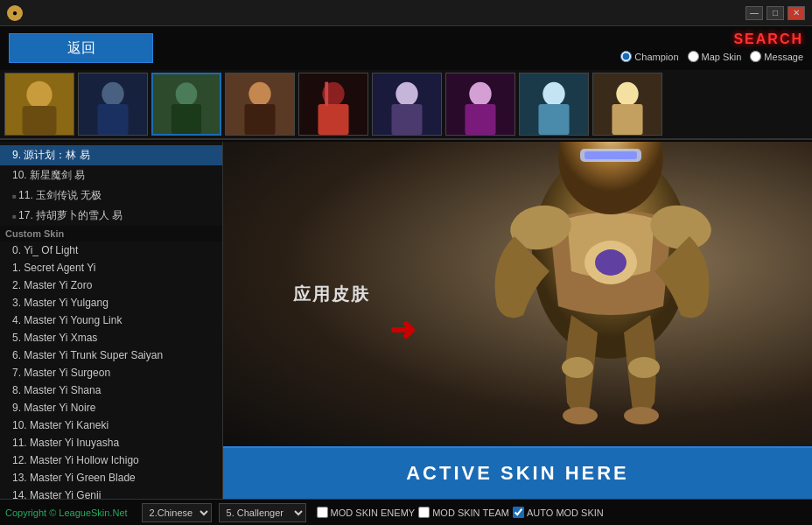 This screenshot has height=525, width=812. Describe the element at coordinates (406, 13) in the screenshot. I see `title-bar: ● — □ ✕` at that location.